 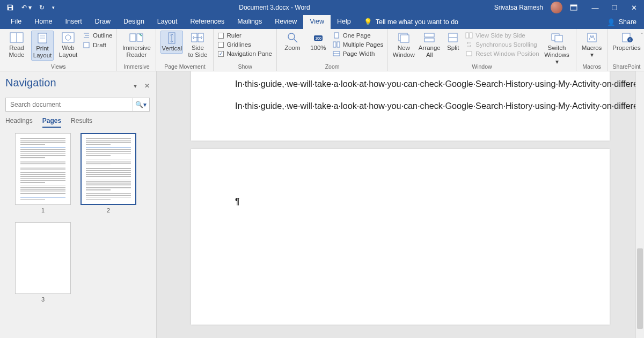 I want to click on redo-icon: ↻, so click(x=42, y=8).